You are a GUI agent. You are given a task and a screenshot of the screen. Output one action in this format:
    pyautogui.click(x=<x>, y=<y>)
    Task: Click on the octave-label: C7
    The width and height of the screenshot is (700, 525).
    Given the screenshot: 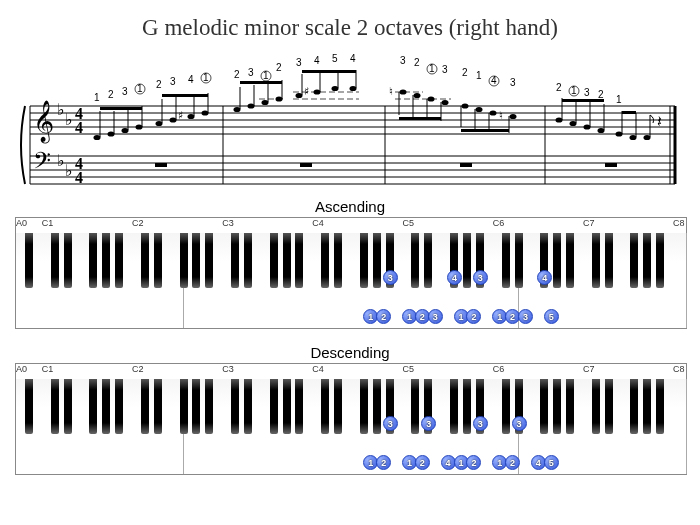 What is the action you would take?
    pyautogui.click(x=589, y=369)
    